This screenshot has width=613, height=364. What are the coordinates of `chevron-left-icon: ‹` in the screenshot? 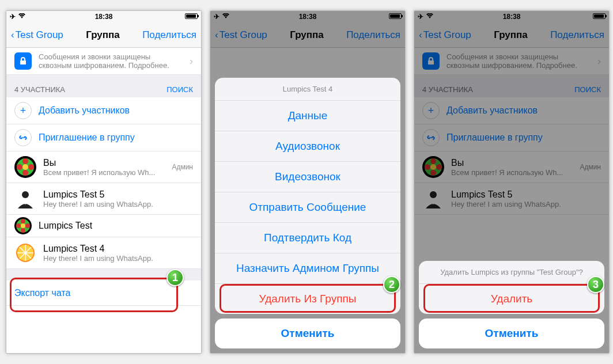 It's located at (13, 35).